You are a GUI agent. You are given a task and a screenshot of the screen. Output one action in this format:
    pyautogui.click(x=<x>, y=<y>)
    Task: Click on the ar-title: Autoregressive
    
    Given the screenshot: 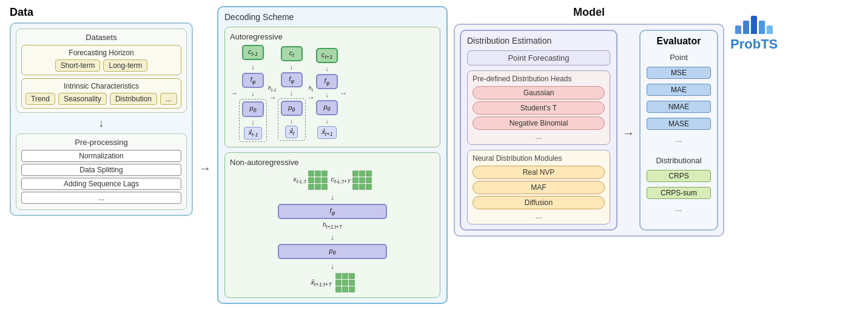 What is the action you would take?
    pyautogui.click(x=332, y=36)
    